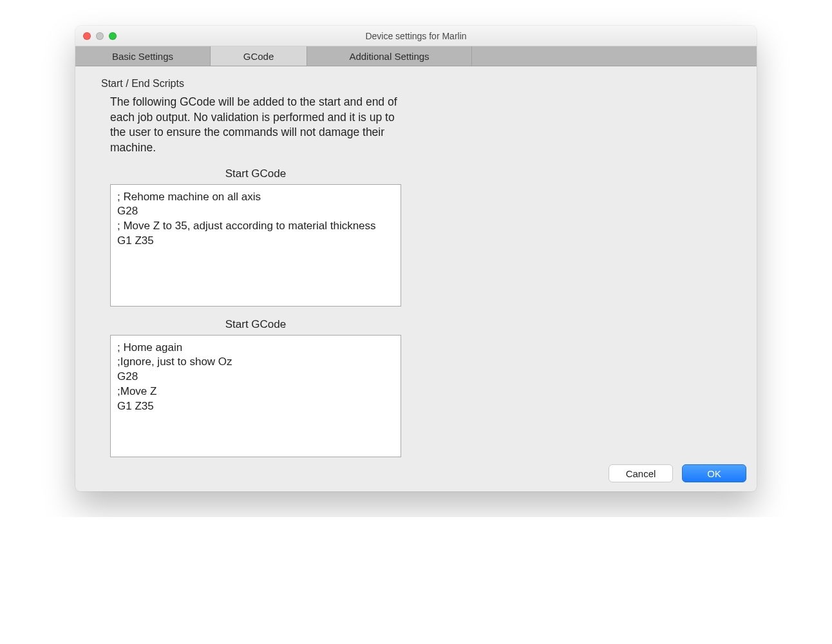  I want to click on ok-button: OK, so click(714, 473).